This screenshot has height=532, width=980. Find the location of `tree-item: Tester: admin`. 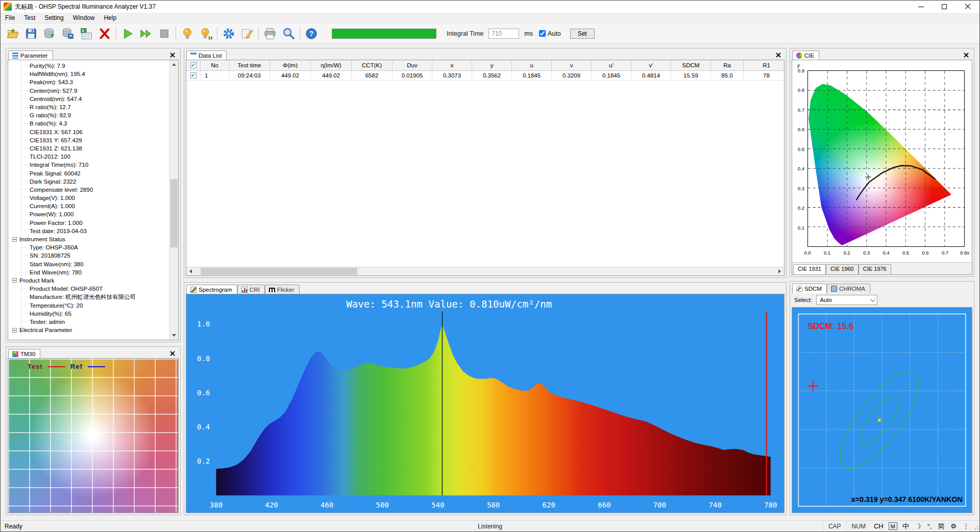

tree-item: Tester: admin is located at coordinates (89, 322).